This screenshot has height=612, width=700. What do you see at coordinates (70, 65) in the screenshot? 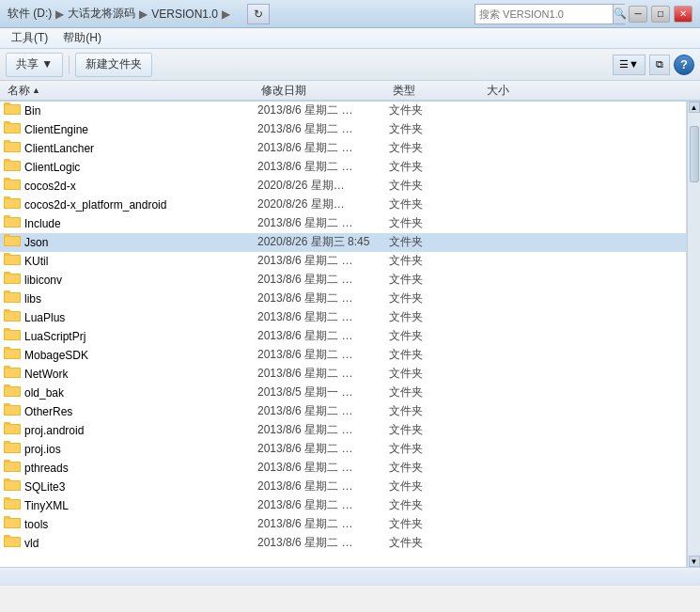
I see `toolbar-separator` at bounding box center [70, 65].